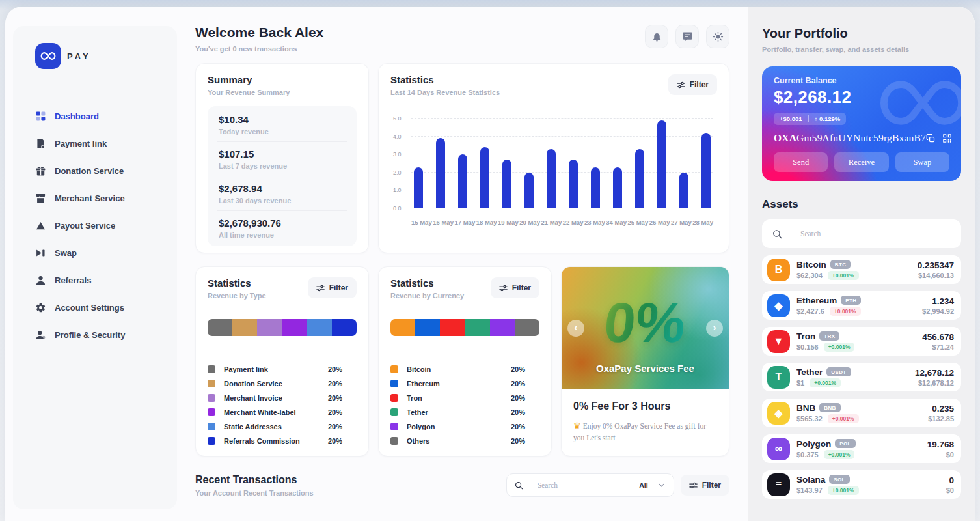 This screenshot has width=980, height=521. What do you see at coordinates (562, 163) in the screenshot?
I see `chart-plot-area: 5.04.03.02.01.00.0` at bounding box center [562, 163].